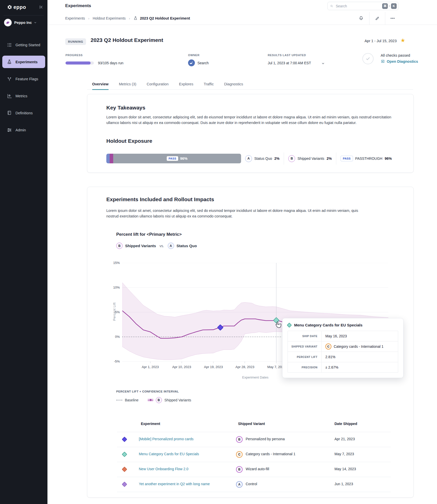 The height and width of the screenshot is (504, 437). I want to click on tab-diagnostics: Diagnostics, so click(233, 84).